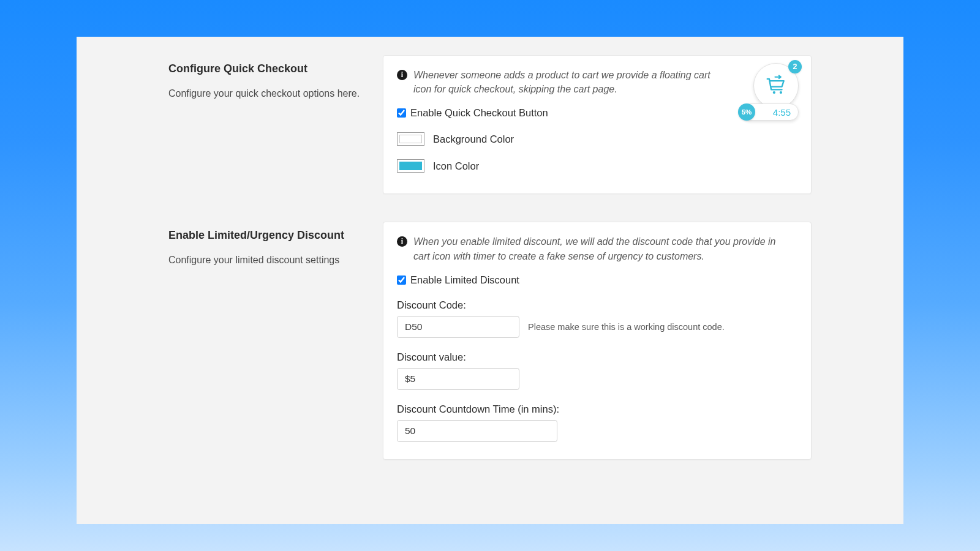 Image resolution: width=980 pixels, height=551 pixels. What do you see at coordinates (597, 113) in the screenshot?
I see `enable-quick-checkout-row: Enable Quick Checkout Button` at bounding box center [597, 113].